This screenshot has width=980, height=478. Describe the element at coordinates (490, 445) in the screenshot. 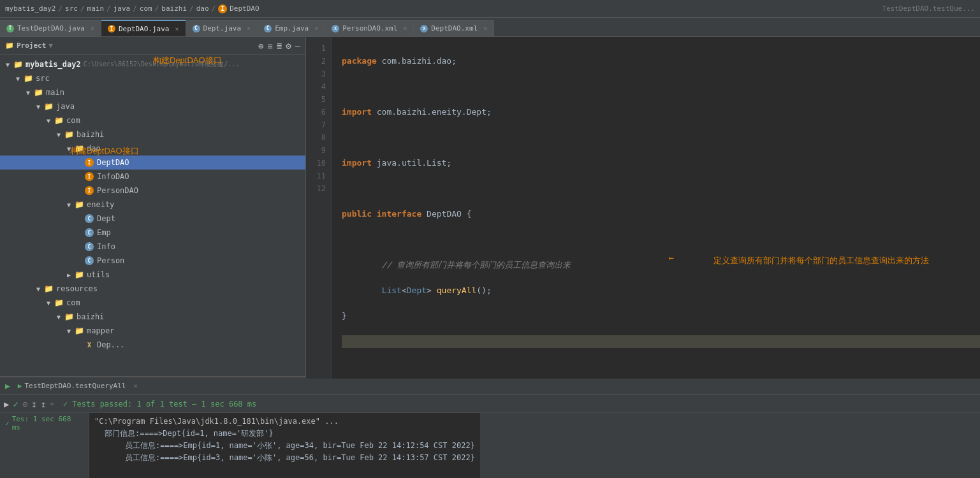

I see `run-bottom-layout: ✓ Tes: 1 sec 668 ms "C:\Program Files\Ja…` at that location.